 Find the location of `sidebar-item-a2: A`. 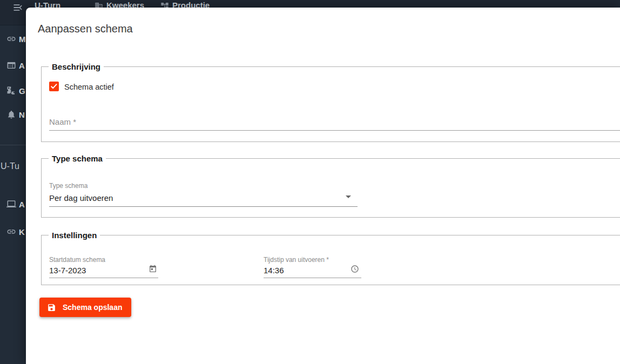

sidebar-item-a2: A is located at coordinates (16, 204).